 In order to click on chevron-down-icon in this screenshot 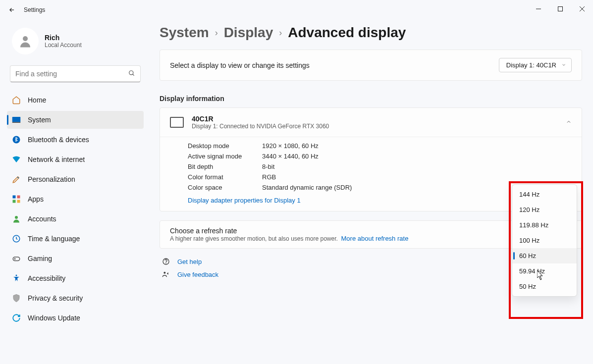, I will do `click(564, 65)`.